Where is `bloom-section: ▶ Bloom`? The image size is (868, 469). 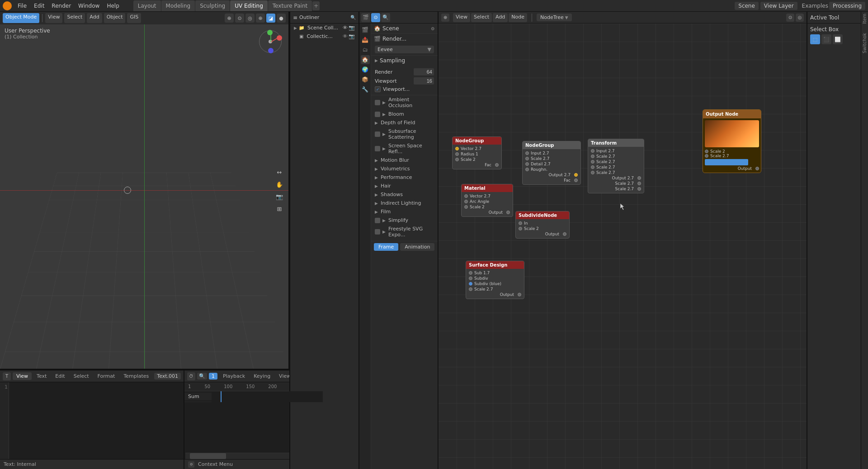 bloom-section: ▶ Bloom is located at coordinates (404, 114).